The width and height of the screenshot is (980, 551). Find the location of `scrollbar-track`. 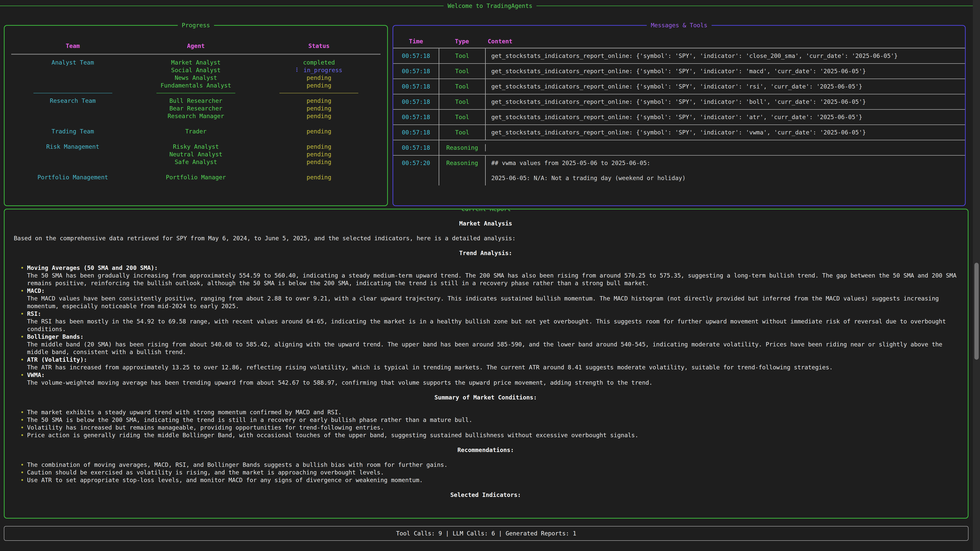

scrollbar-track is located at coordinates (976, 275).